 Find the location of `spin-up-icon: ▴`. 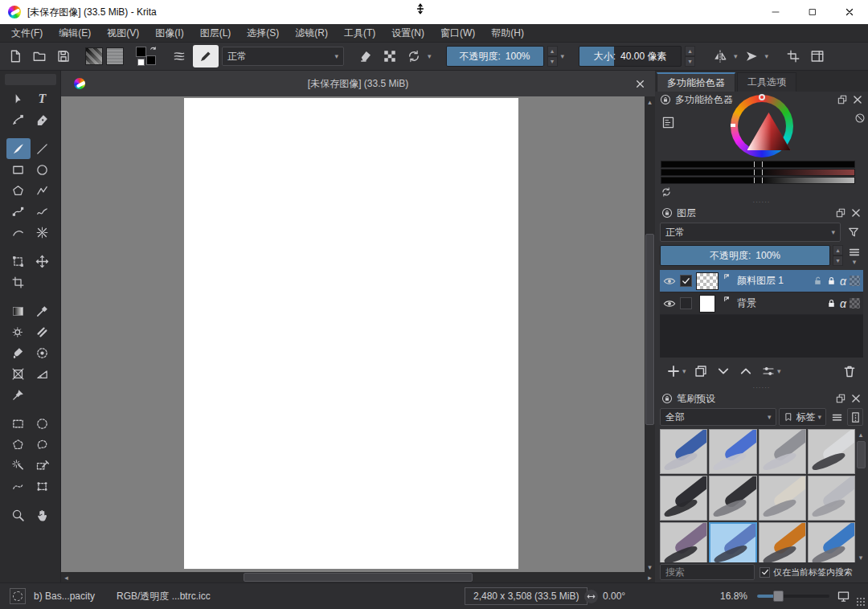

spin-up-icon: ▴ is located at coordinates (553, 51).